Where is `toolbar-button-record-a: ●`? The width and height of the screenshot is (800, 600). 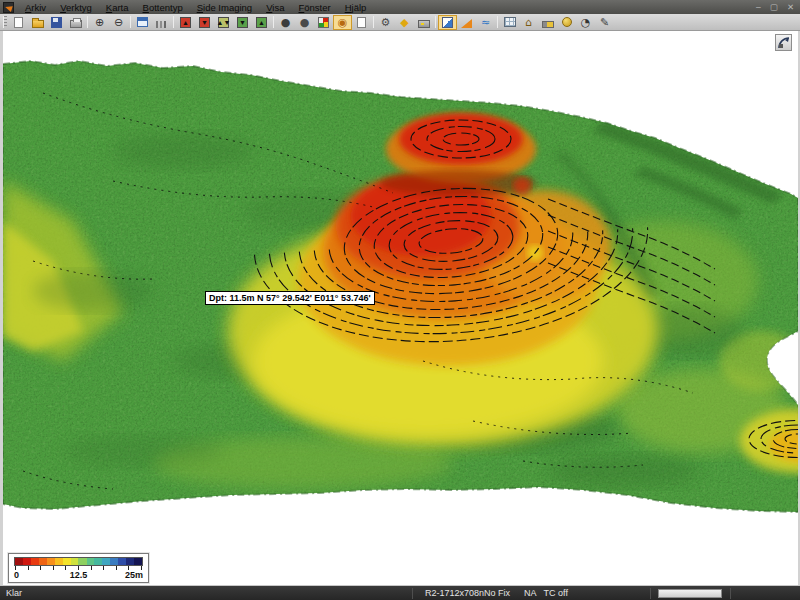
toolbar-button-record-a: ● is located at coordinates (286, 22).